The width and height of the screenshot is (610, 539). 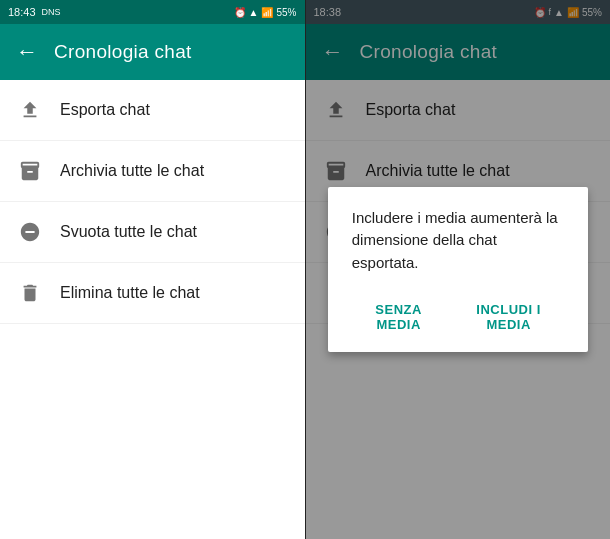 I want to click on left-back-button: ←, so click(x=27, y=52).